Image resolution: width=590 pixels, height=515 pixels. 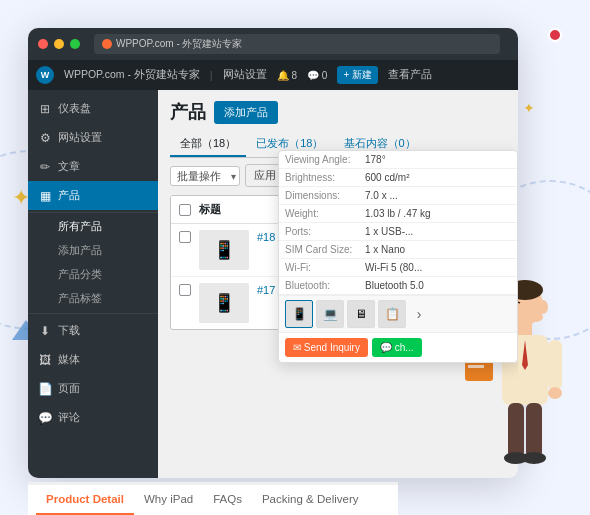 I want to click on media-icon: 🖼, so click(x=45, y=360).